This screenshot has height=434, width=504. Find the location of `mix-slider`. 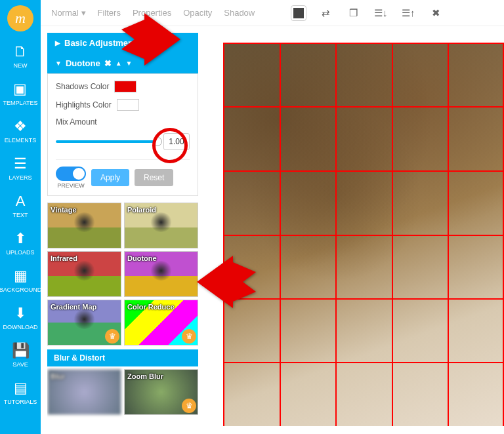

mix-slider is located at coordinates (107, 142).